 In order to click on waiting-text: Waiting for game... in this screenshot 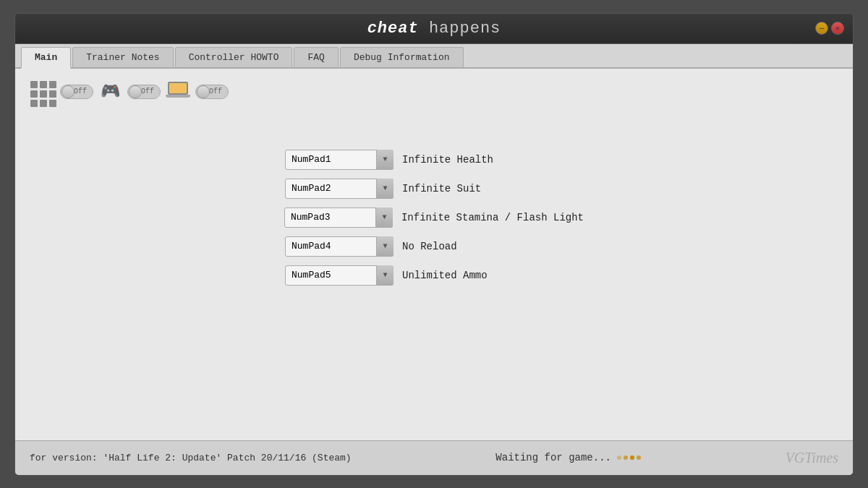, I will do `click(553, 458)`.